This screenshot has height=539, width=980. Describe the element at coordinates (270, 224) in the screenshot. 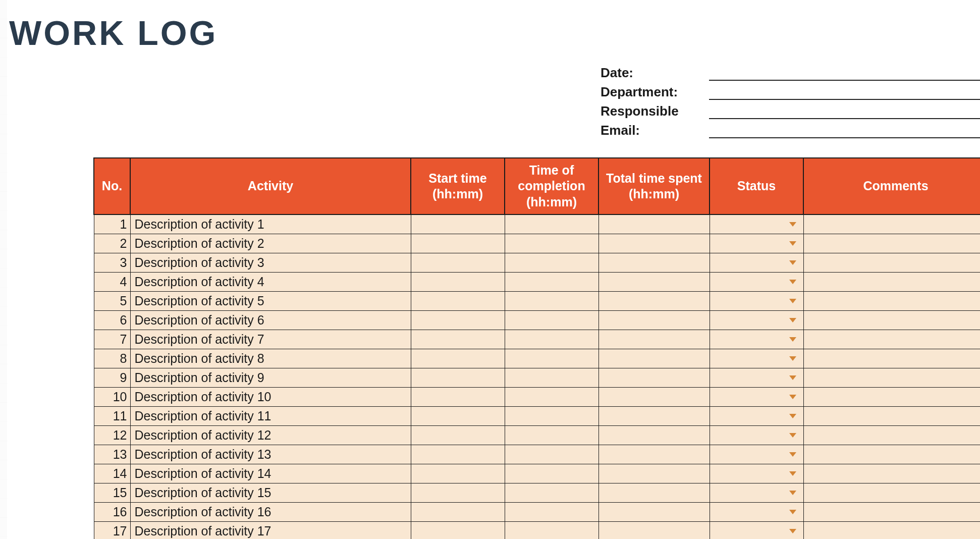

I see `cell-activity: Description of activity 1` at that location.